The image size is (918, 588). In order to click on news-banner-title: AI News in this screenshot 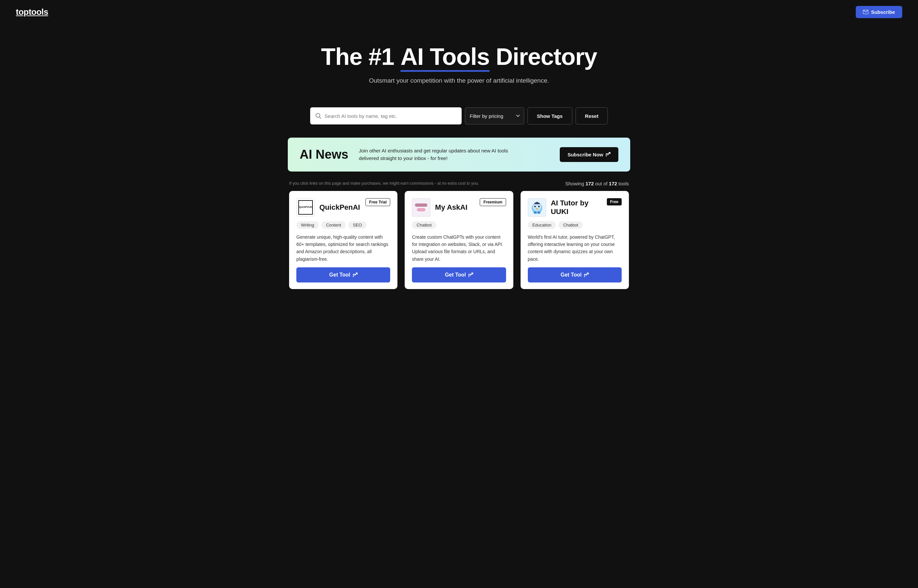, I will do `click(324, 154)`.